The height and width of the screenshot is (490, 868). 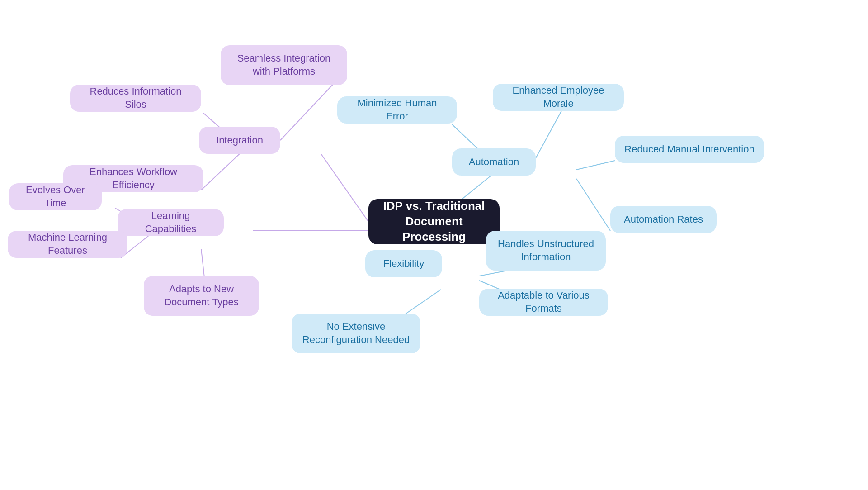 What do you see at coordinates (202, 296) in the screenshot?
I see `adapts-document-types-node: Adapts to New Document Types` at bounding box center [202, 296].